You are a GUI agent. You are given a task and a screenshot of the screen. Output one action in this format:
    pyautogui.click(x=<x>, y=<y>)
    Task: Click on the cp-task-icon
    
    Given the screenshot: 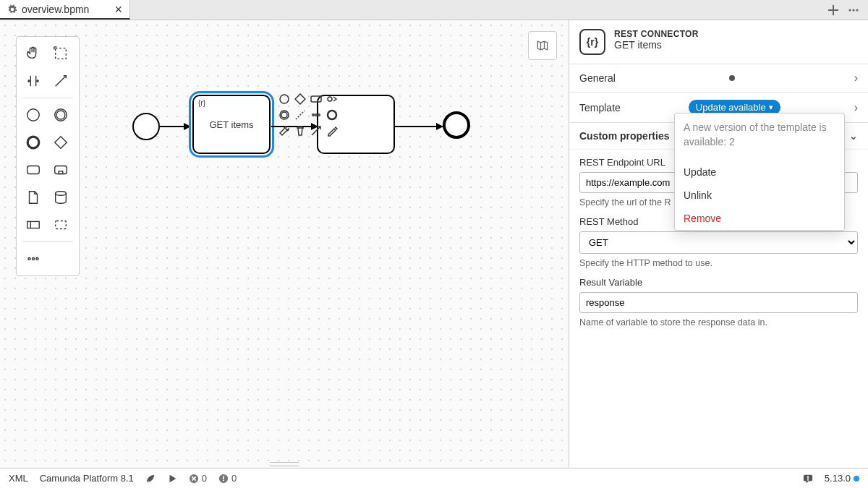 What is the action you would take?
    pyautogui.click(x=316, y=99)
    